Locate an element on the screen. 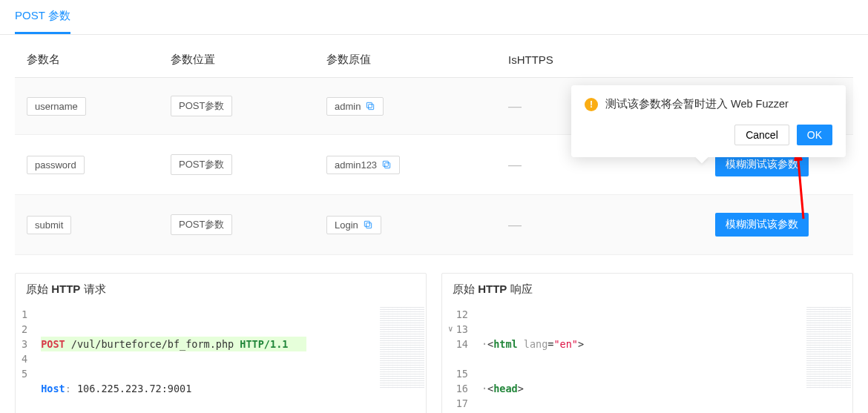 This screenshot has width=868, height=413. param-val-tag: admin123 is located at coordinates (364, 165).